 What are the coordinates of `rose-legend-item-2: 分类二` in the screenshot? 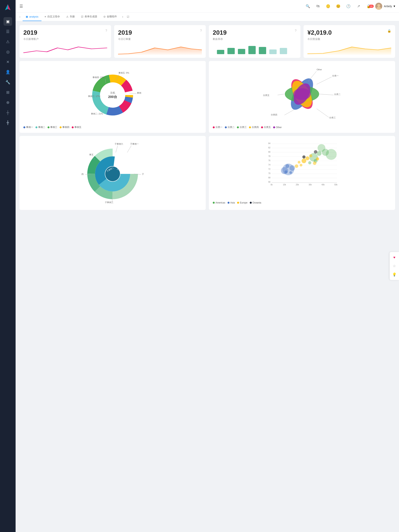 It's located at (230, 127).